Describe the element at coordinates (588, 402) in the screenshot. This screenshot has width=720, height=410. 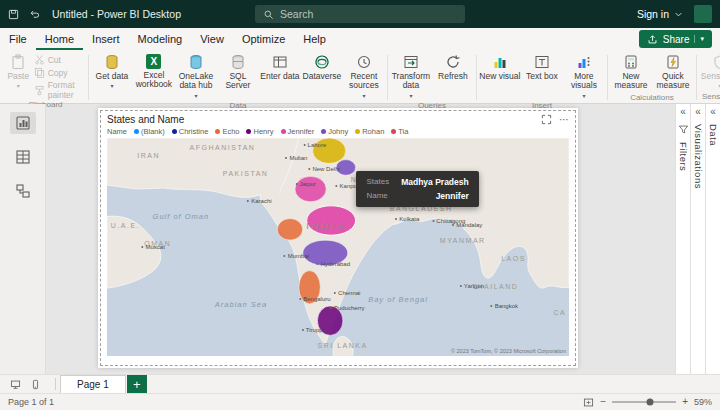
I see `fit-to-page-icon` at that location.